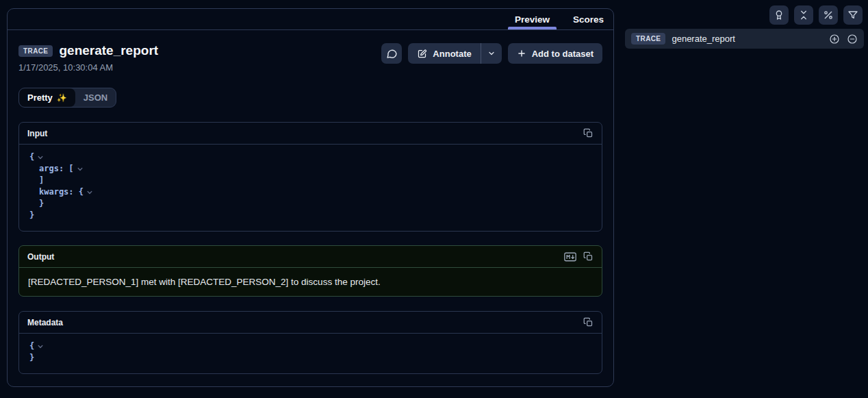 This screenshot has height=398, width=868. I want to click on output-panel-title: Output, so click(41, 257).